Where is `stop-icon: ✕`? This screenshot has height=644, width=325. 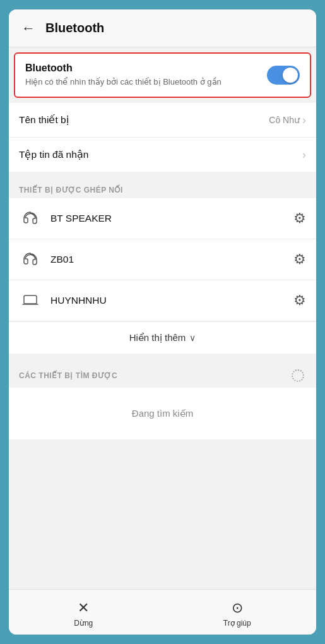 stop-icon: ✕ is located at coordinates (83, 608).